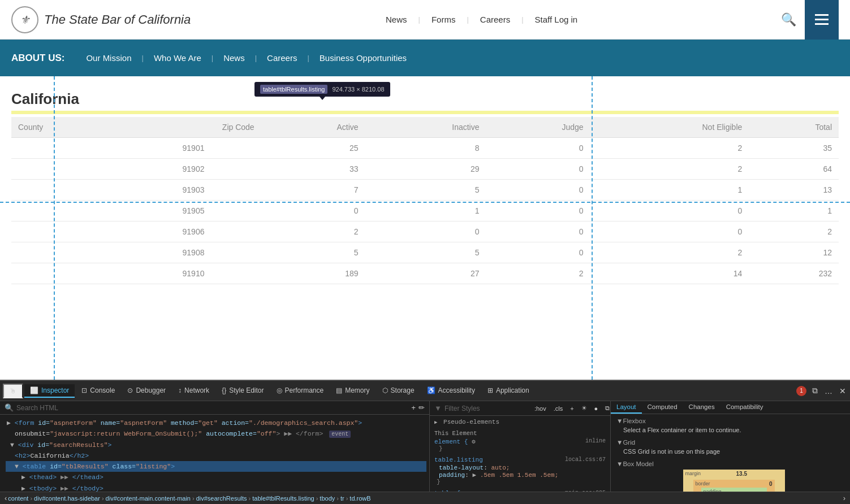 This screenshot has height=504, width=850. I want to click on table-header: County Zip Code Active Inactive Judge No…, so click(425, 128).